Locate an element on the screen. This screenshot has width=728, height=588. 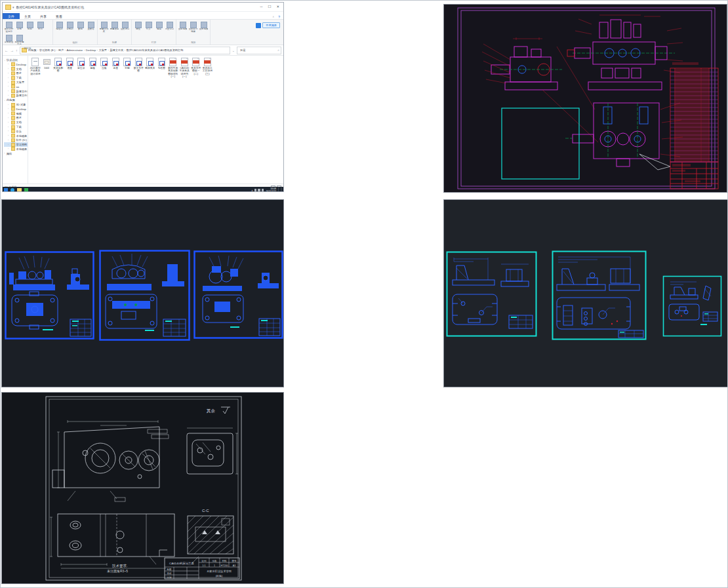
tab-file: 文件 is located at coordinates (11, 16).